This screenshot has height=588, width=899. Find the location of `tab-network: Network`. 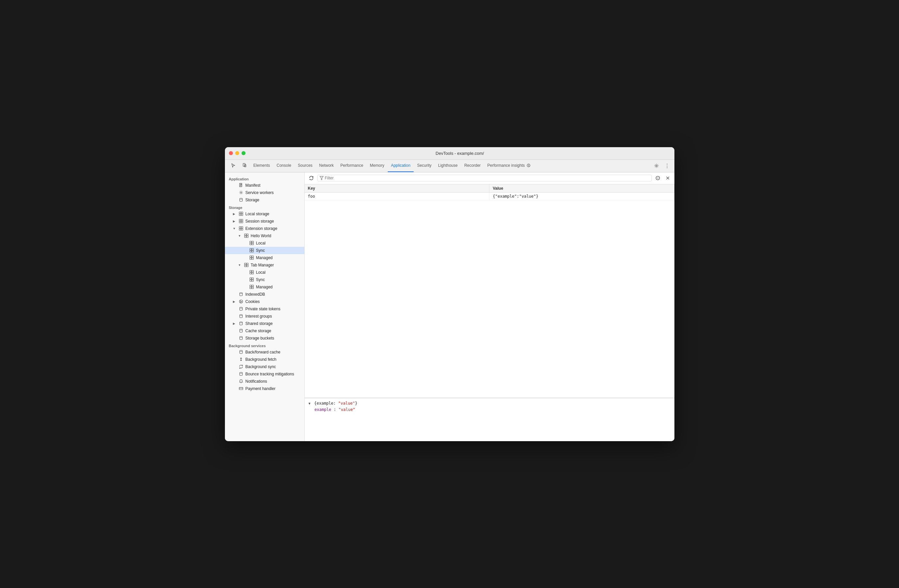

tab-network: Network is located at coordinates (326, 166).